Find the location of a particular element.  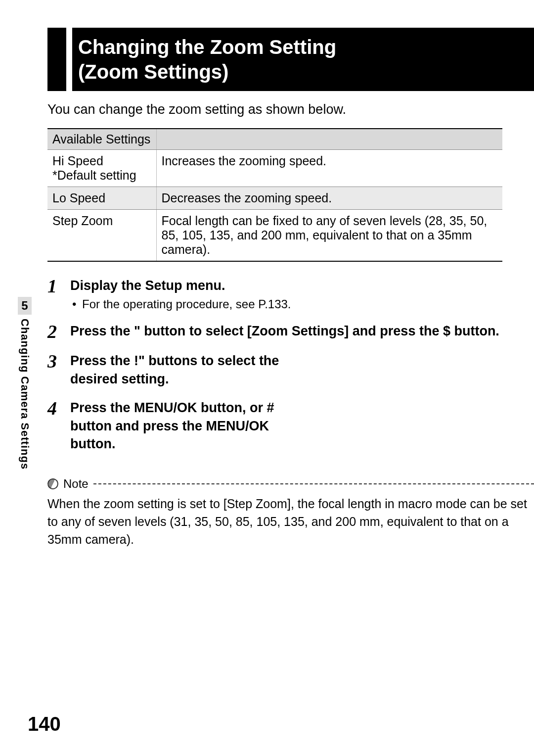

step: 1 Display the Setup menu. For the operat… is located at coordinates (291, 294).